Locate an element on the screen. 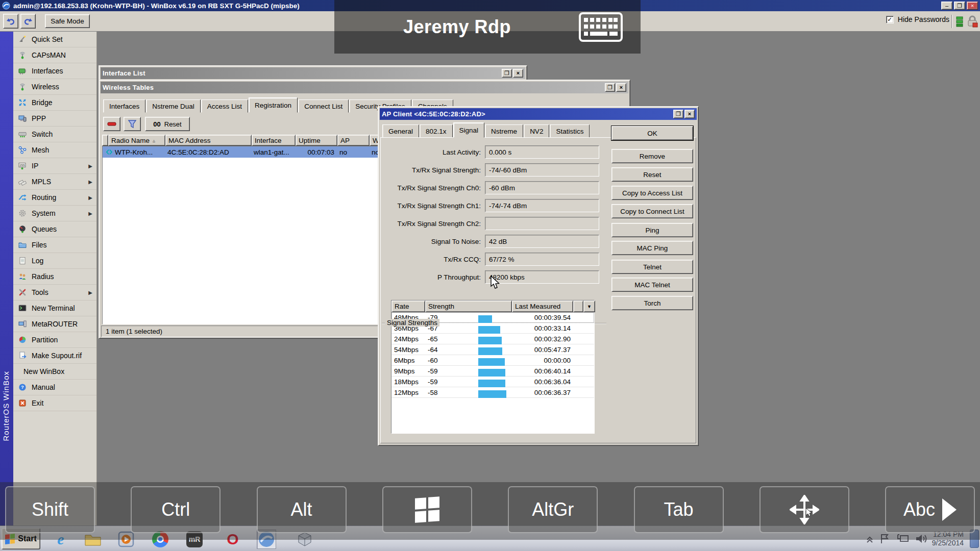 This screenshot has height=551, width=980. telnet-button: Telnet is located at coordinates (652, 267).